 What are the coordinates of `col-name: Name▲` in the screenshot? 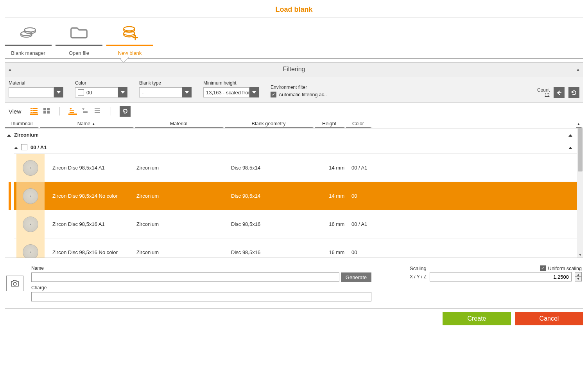 It's located at (88, 124).